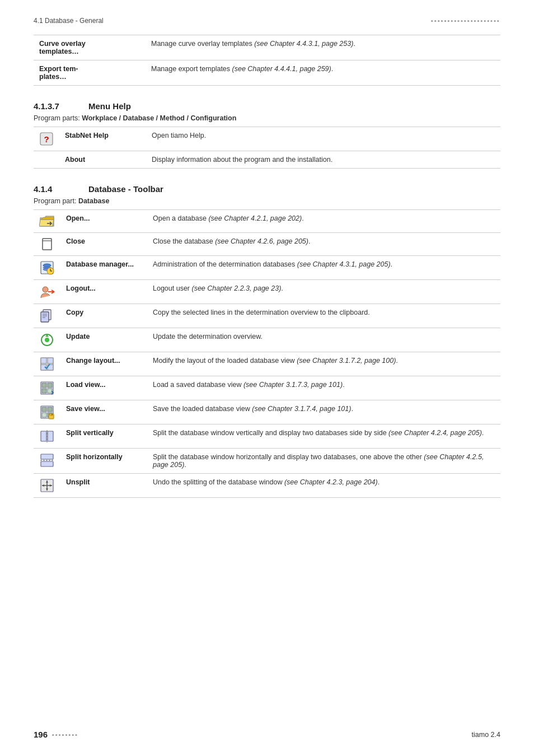  I want to click on table-row: Change layout... Modify the layout of th…, so click(267, 364).